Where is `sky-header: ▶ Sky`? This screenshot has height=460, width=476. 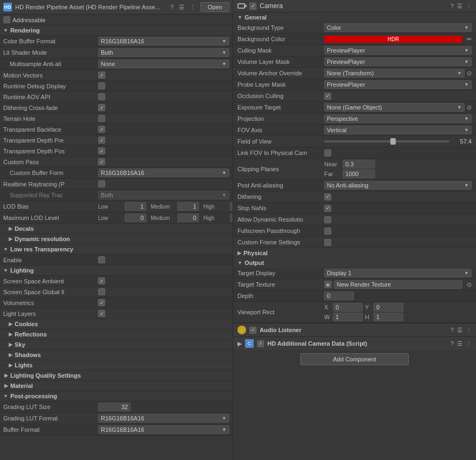 sky-header: ▶ Sky is located at coordinates (116, 345).